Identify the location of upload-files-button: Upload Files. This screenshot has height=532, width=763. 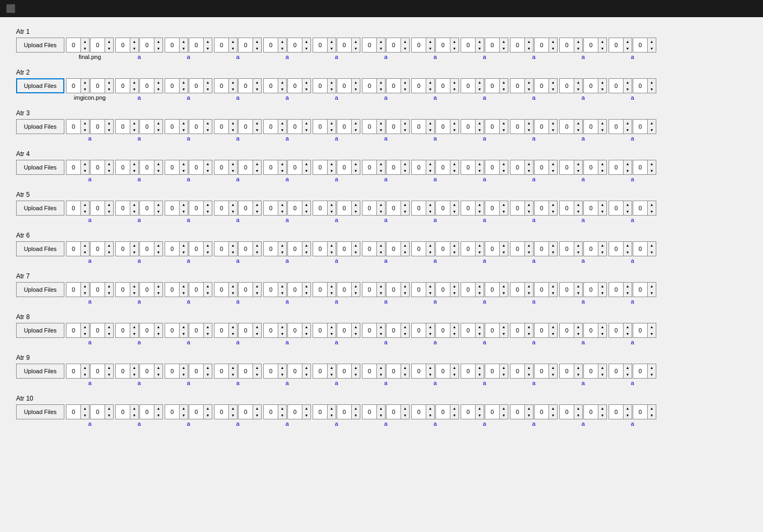
(40, 290).